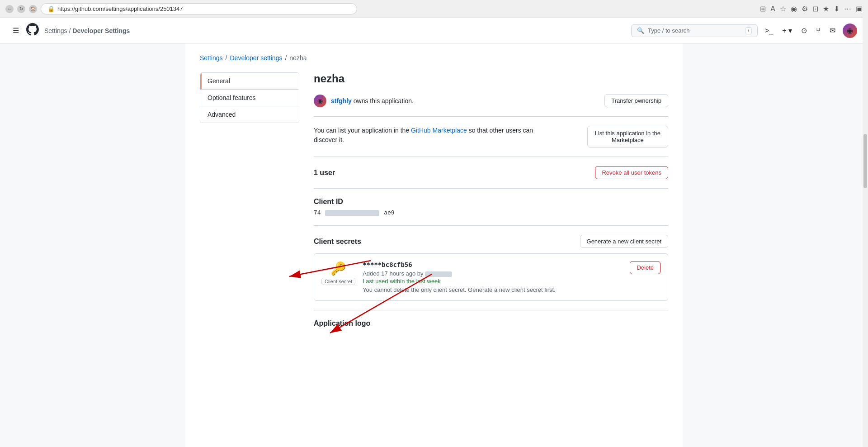 The image size is (868, 447). I want to click on owner-row: ◉ stfghly owns this application. Transfe…, so click(491, 105).